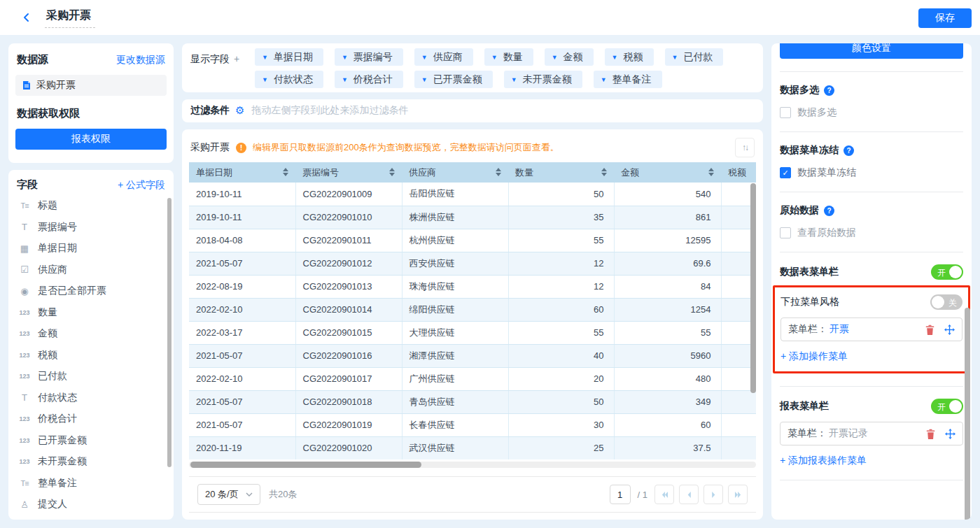 Image resolution: width=980 pixels, height=528 pixels. I want to click on raw-data-checkbox-row: ✓ 查看原始数据, so click(872, 233).